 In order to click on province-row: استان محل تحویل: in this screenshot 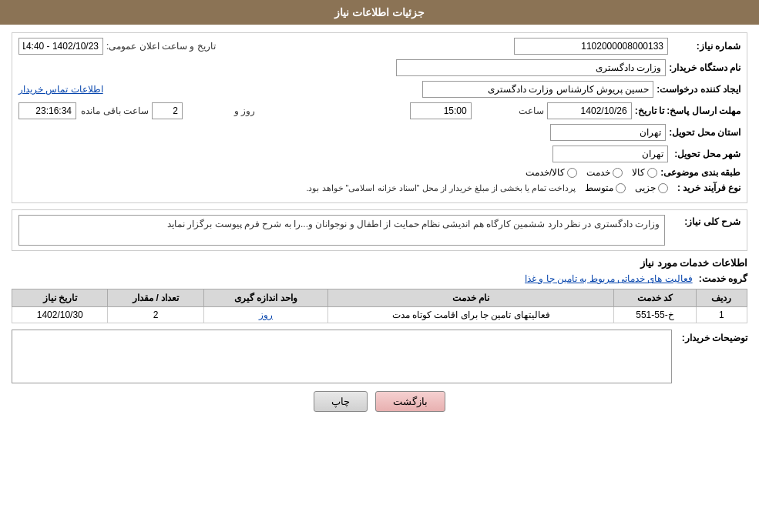, I will do `click(379, 132)`.